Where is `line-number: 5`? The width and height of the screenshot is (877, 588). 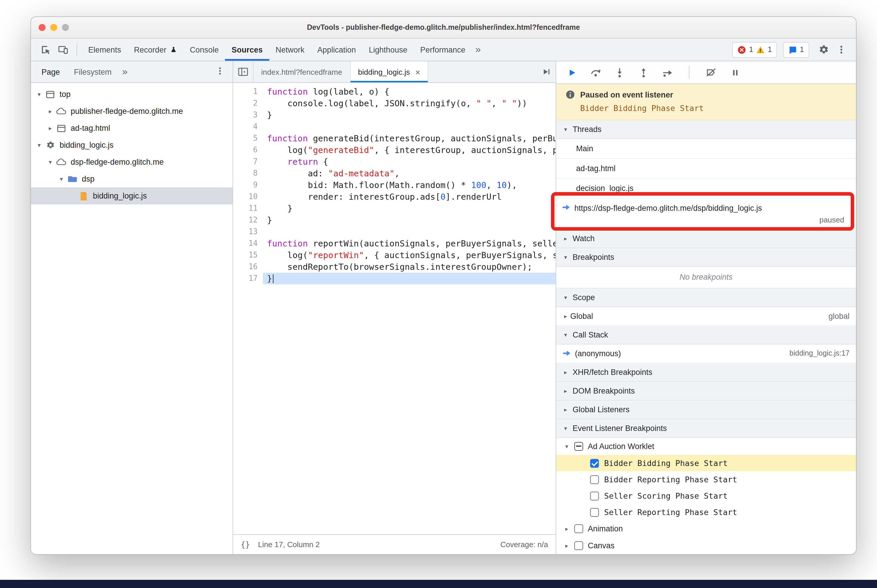 line-number: 5 is located at coordinates (248, 138).